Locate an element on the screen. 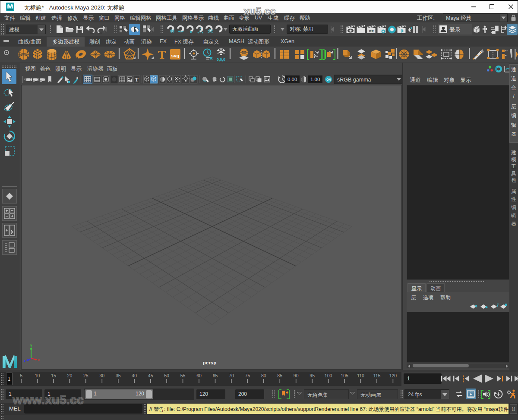 The height and width of the screenshot is (420, 518). svg-text: svg is located at coordinates (175, 56).